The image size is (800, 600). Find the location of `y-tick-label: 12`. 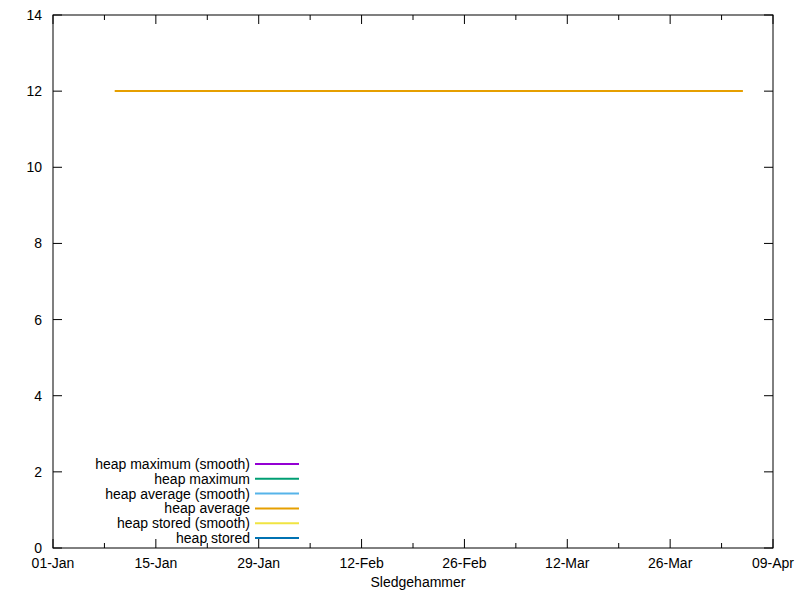

y-tick-label: 12 is located at coordinates (34, 91).